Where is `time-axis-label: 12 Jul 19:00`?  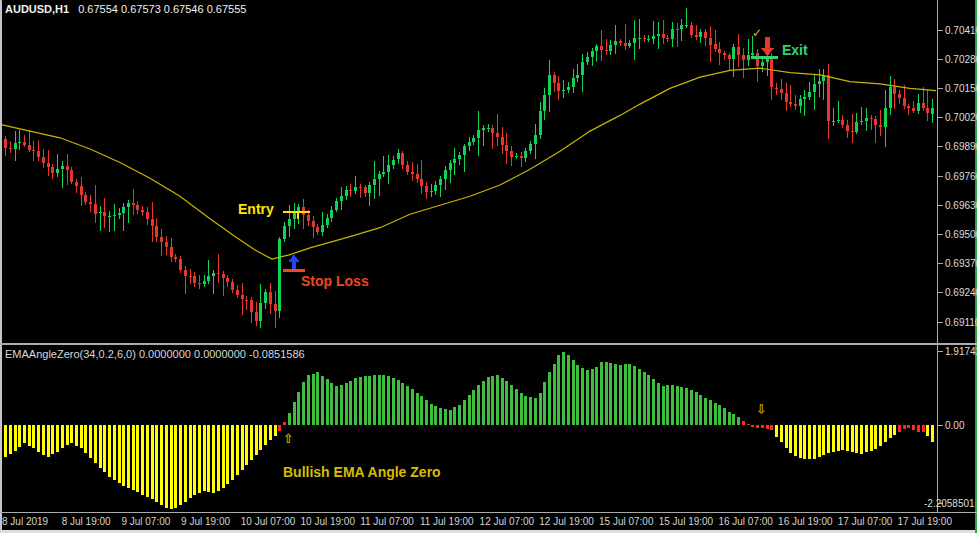 time-axis-label: 12 Jul 19:00 is located at coordinates (566, 522).